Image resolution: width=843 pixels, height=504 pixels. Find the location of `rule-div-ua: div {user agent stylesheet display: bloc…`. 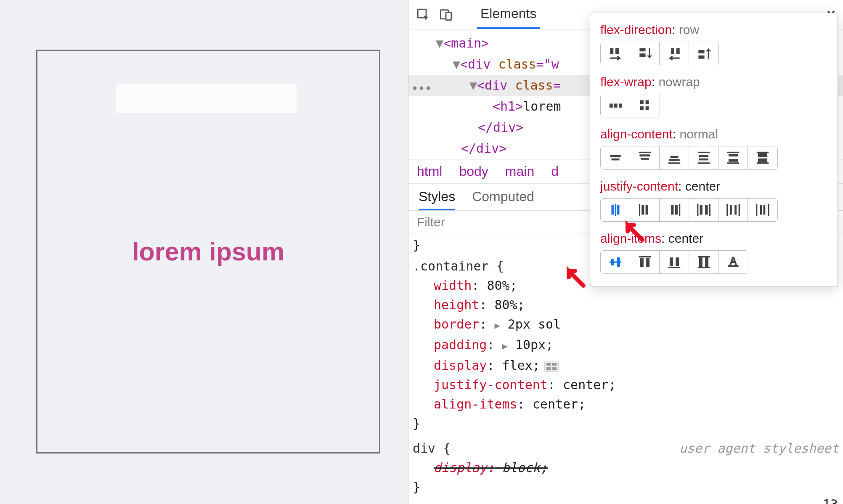

rule-div-ua: div {user agent stylesheet display: bloc… is located at coordinates (626, 468).